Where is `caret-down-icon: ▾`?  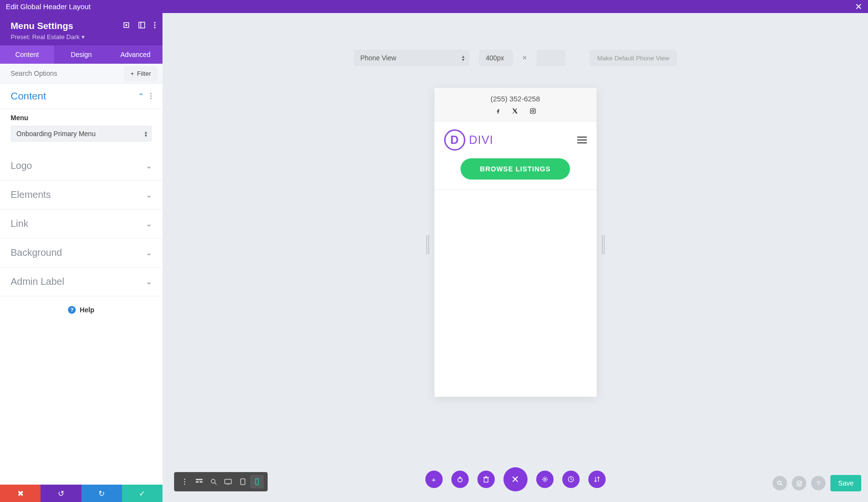
caret-down-icon: ▾ is located at coordinates (83, 37).